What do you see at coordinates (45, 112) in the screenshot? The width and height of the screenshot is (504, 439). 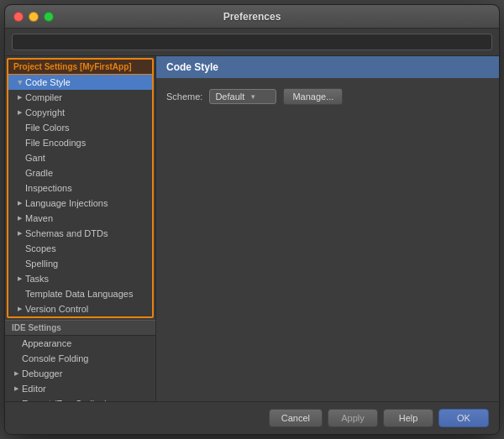 I see `sidebar-item-label-copyright: Copyright` at bounding box center [45, 112].